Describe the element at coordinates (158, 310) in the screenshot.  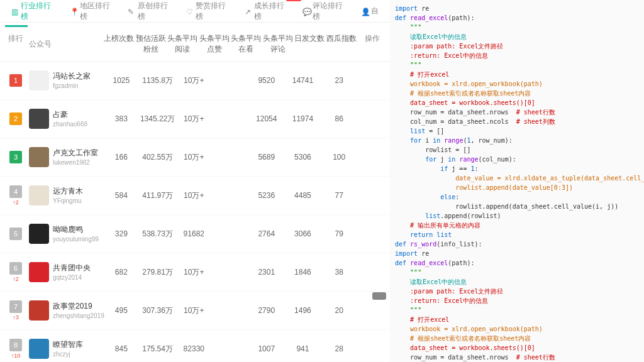
I see `data-cell: 307.36万` at that location.